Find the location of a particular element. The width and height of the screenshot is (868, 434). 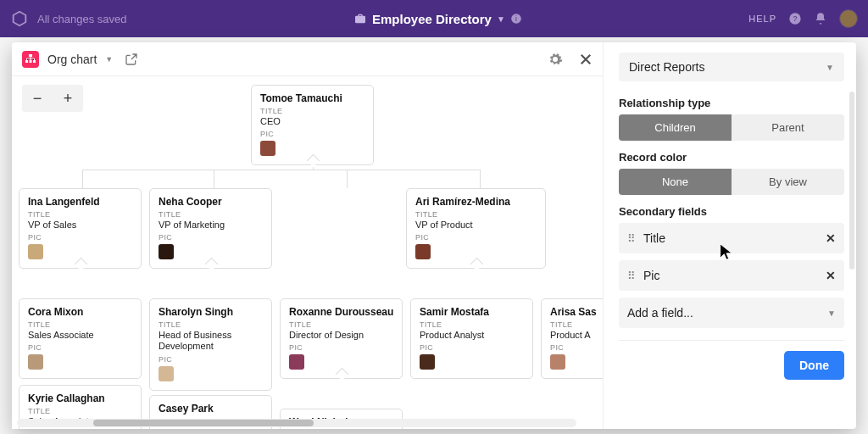

org-node: Ari Ramírez-Medina TITLE VP of Product P… is located at coordinates (476, 229).